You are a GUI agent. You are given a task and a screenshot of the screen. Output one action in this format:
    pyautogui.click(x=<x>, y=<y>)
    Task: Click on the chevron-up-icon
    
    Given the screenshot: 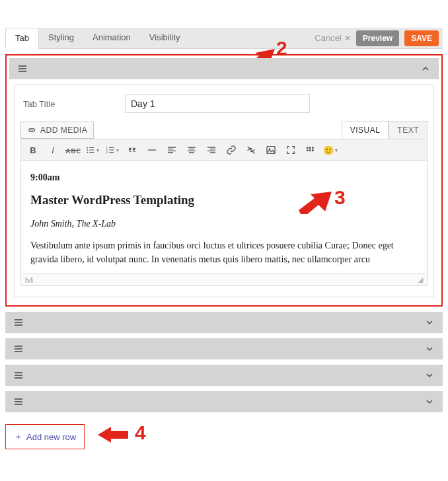 What is the action you would take?
    pyautogui.click(x=426, y=69)
    